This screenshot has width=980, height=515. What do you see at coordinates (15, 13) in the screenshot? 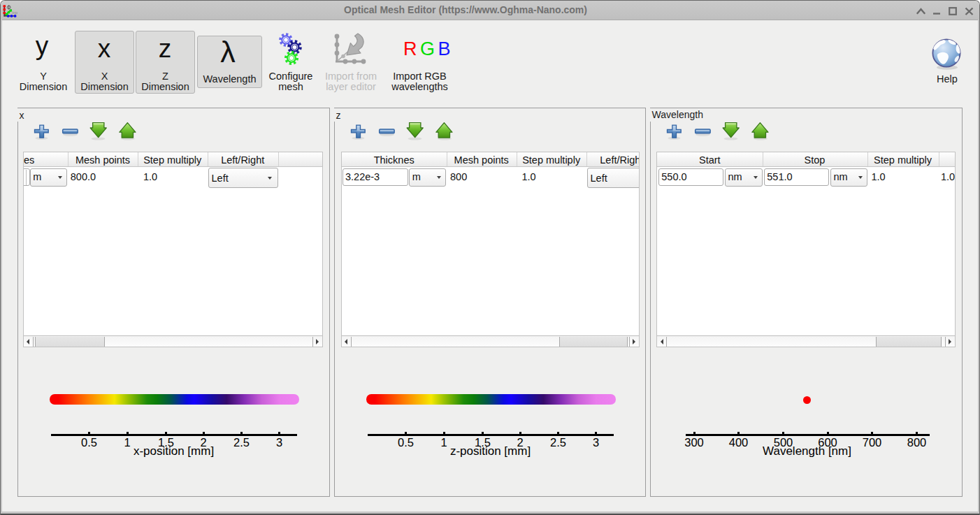
I see `svg-text: Inp` at bounding box center [15, 13].